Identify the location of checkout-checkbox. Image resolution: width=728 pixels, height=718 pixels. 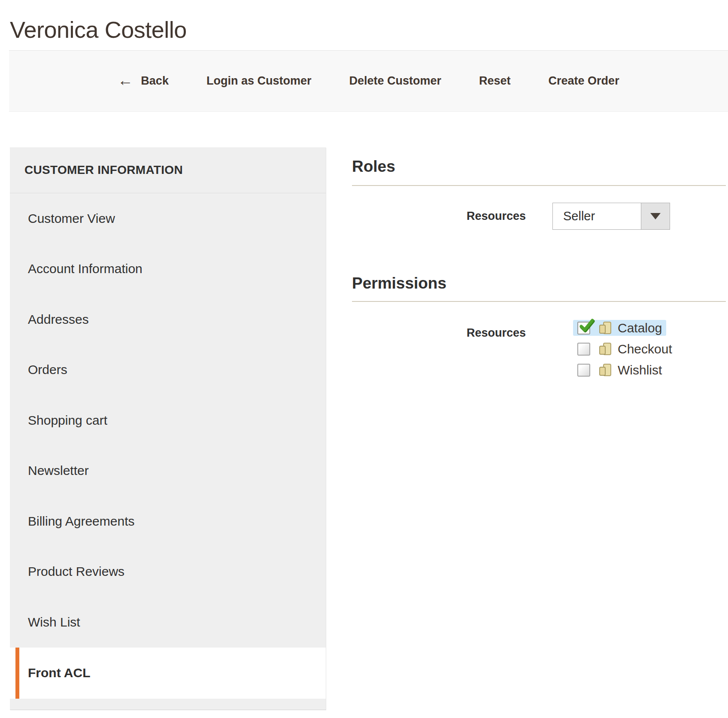
(584, 349).